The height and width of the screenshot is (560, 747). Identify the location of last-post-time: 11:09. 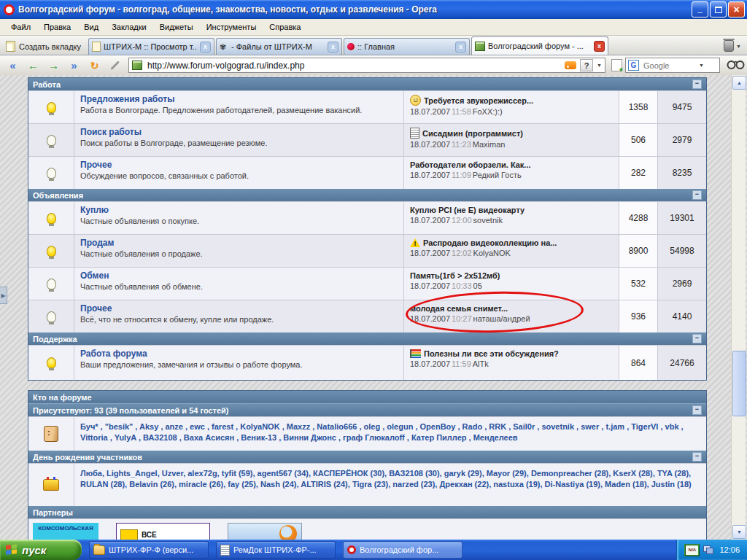
(461, 175).